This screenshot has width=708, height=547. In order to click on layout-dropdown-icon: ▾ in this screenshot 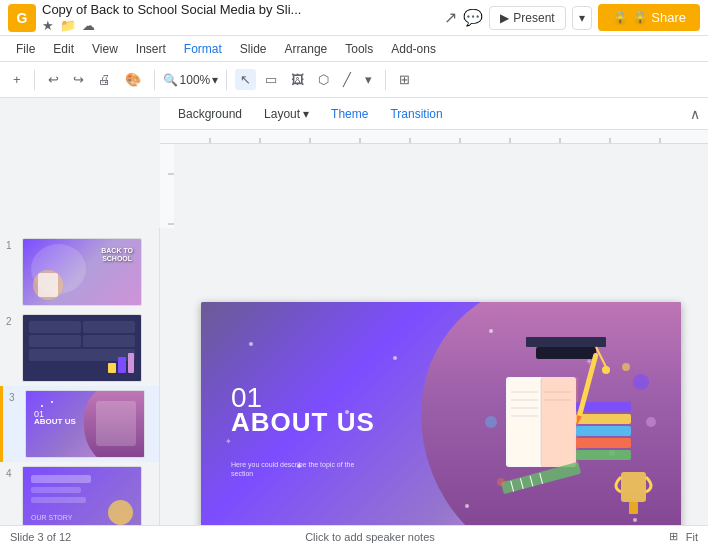, I will do `click(306, 114)`.